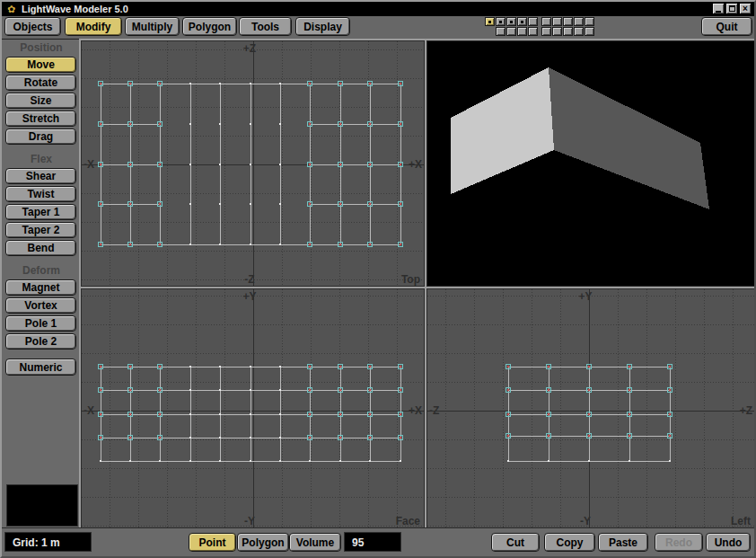  I want to click on sidebar-preview-box, so click(42, 505).